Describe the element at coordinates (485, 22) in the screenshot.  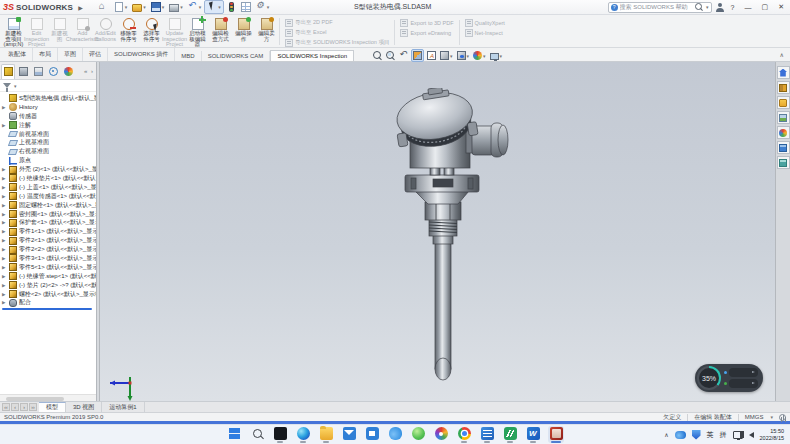
I see `export-button: QualityXpert` at that location.